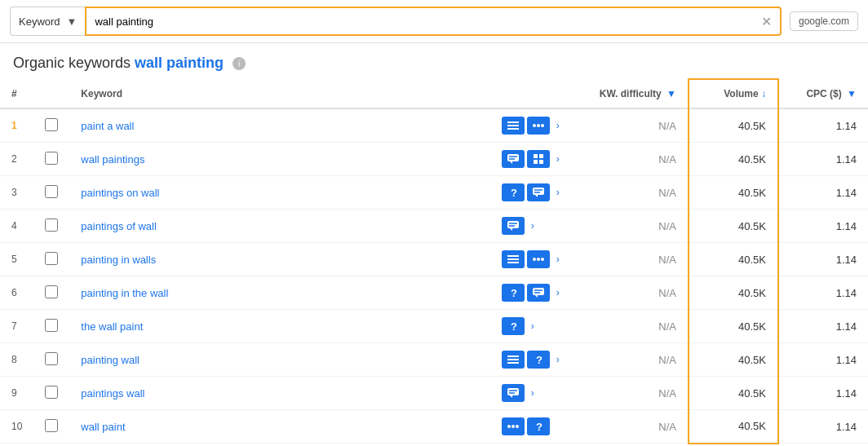 Image resolution: width=868 pixels, height=446 pixels. What do you see at coordinates (434, 126) in the screenshot?
I see `table-row: 1paint a wall›N/A40.5K1.14` at bounding box center [434, 126].